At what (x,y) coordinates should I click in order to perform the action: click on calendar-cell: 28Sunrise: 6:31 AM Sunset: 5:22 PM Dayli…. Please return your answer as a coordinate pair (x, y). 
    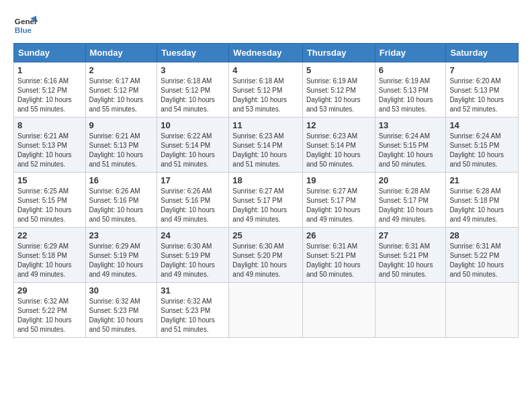
    Looking at the image, I should click on (482, 255).